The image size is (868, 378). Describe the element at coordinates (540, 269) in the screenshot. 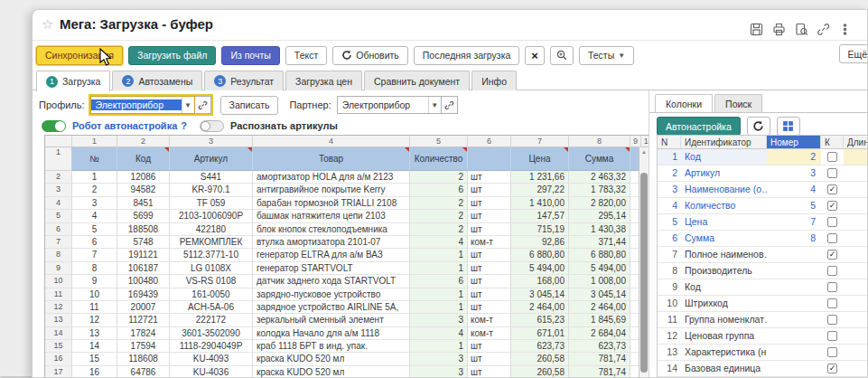

I see `grid-cell: 5 494,00` at that location.